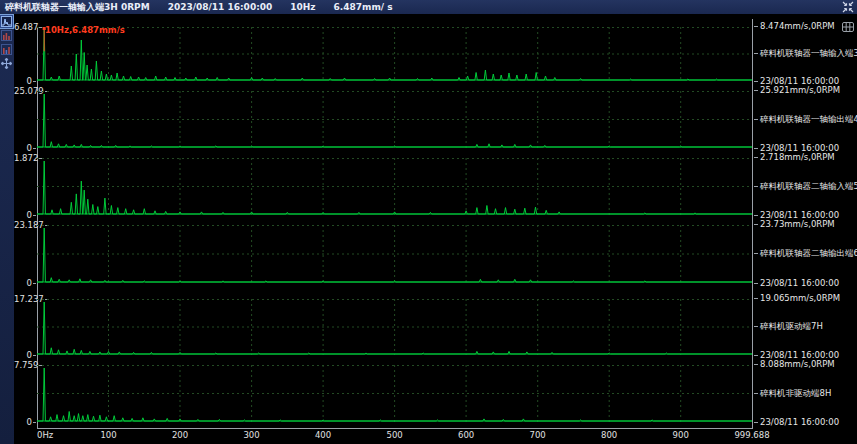  I want to click on left-toolbar, so click(7, 229).